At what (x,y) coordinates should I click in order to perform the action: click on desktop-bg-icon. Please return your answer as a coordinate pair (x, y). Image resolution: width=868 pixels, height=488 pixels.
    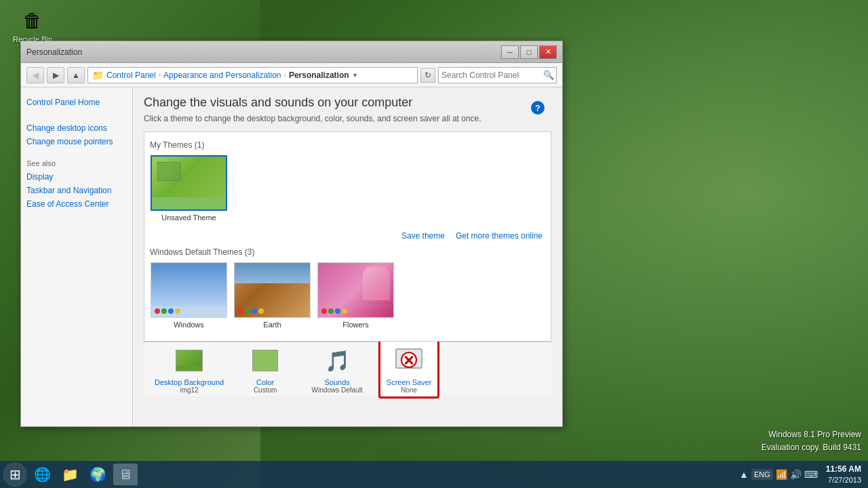
    Looking at the image, I should click on (189, 361).